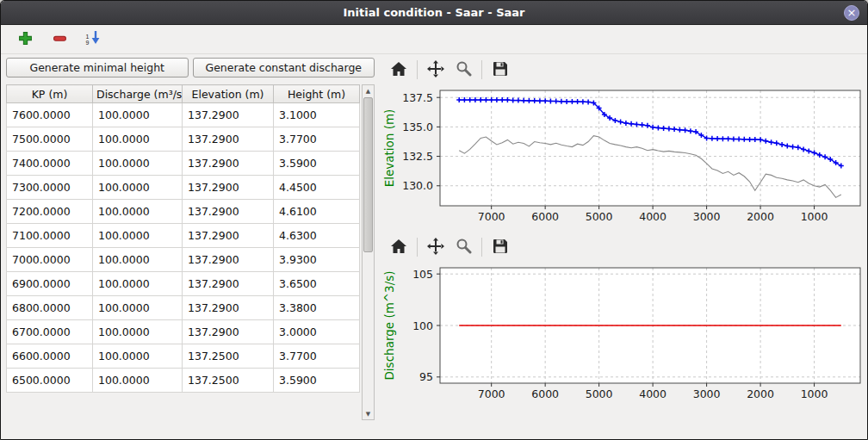  I want to click on table-cell: 7500.0000, so click(50, 139).